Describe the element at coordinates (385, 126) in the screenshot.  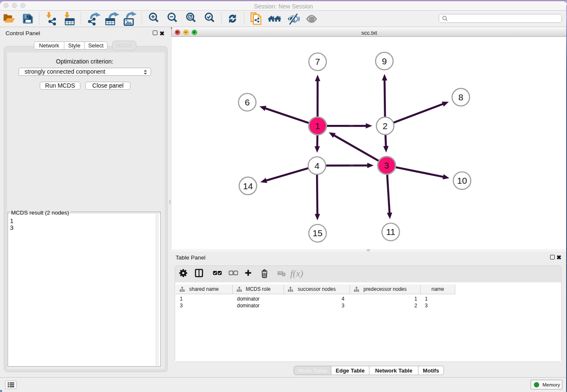
I see `svg-text: 2` at that location.